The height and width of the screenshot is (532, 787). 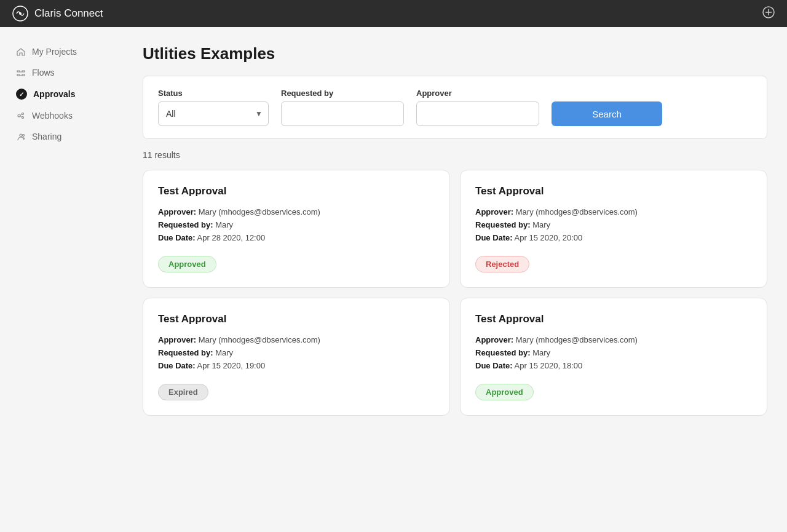 What do you see at coordinates (478, 114) in the screenshot?
I see `approver-input` at bounding box center [478, 114].